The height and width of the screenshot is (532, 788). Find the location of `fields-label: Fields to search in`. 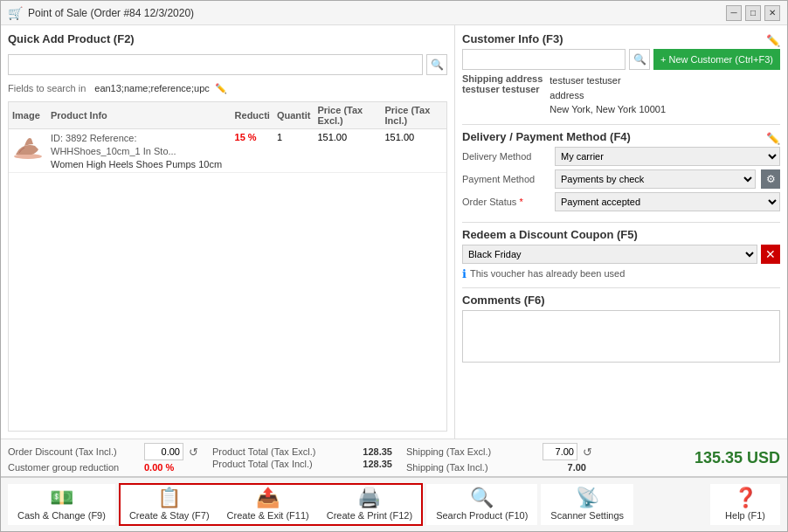

fields-label: Fields to search in is located at coordinates (47, 88).